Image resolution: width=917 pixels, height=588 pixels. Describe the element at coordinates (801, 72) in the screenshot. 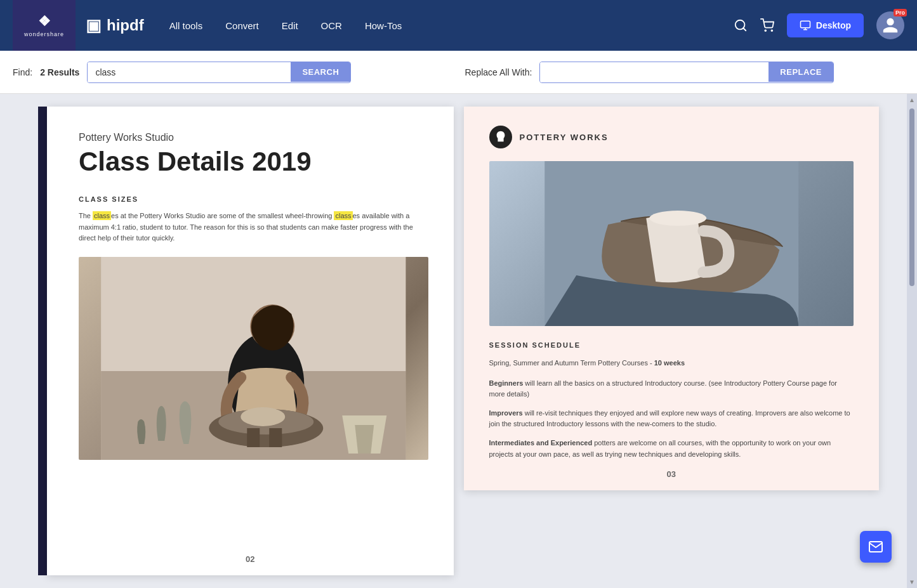

I see `replace-btn: REPLACE` at that location.